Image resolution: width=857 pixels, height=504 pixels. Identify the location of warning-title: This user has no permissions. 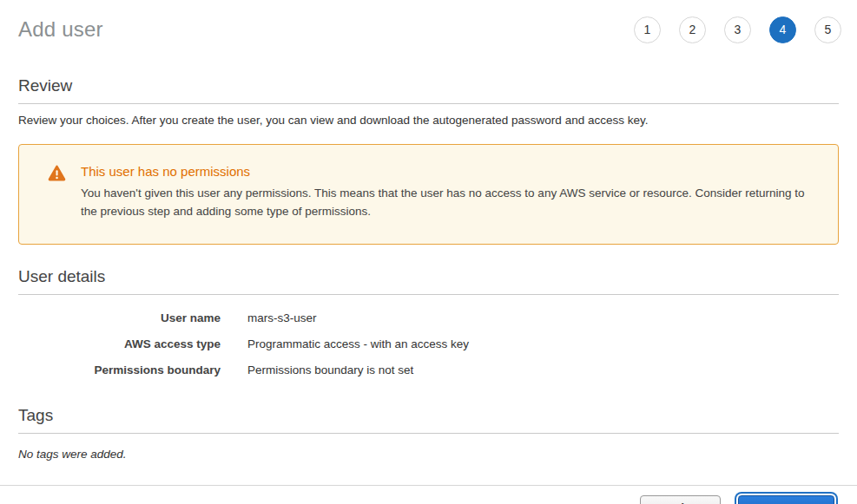
(447, 172).